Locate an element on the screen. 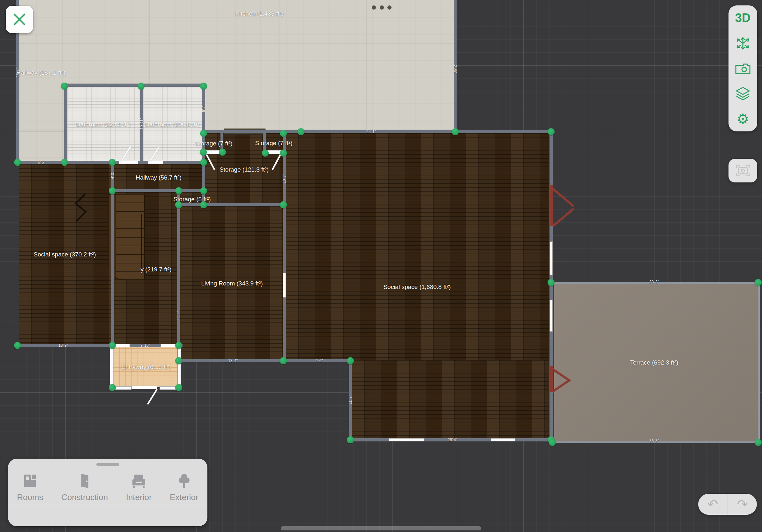 The height and width of the screenshot is (532, 762). room-floor-social-space-2-ext is located at coordinates (451, 400).